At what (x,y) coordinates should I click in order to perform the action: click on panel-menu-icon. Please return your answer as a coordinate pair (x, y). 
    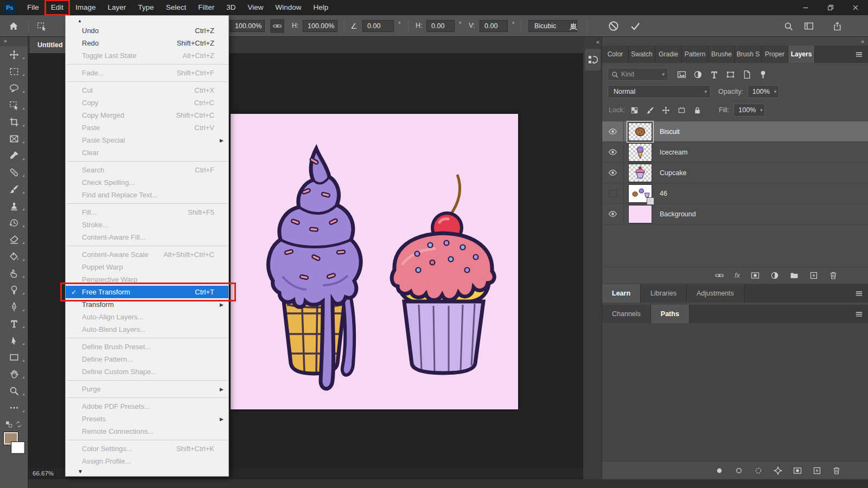
    Looking at the image, I should click on (859, 314).